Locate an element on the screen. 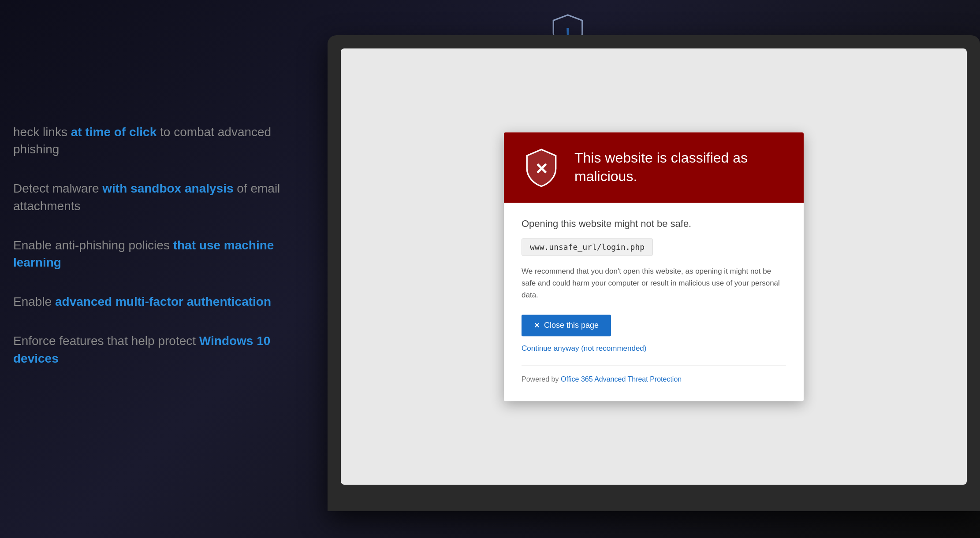 The width and height of the screenshot is (980, 538). dialog-warning-text: We recommend that you don't open this we… is located at coordinates (654, 283).